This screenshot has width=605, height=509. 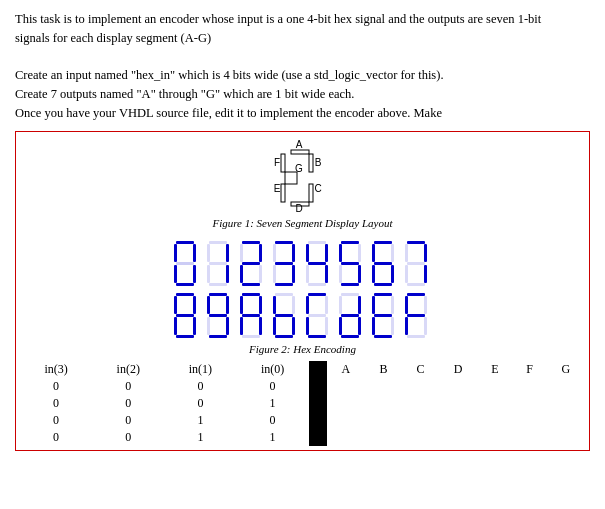 What do you see at coordinates (56, 438) in the screenshot?
I see `cell-in3-3: 0` at bounding box center [56, 438].